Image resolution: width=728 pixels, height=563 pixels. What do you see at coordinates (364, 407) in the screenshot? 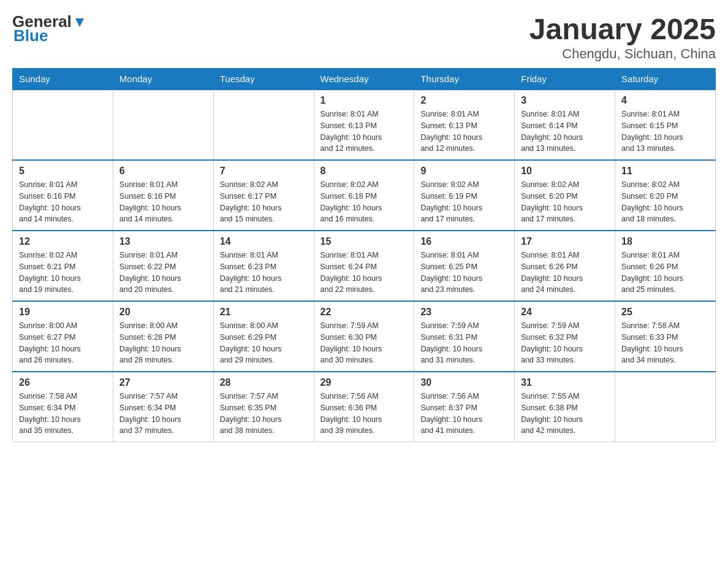
I see `day-cell: 29Sunrise: 7:56 AM Sunset: 6:36 PM Dayli…` at bounding box center [364, 407].